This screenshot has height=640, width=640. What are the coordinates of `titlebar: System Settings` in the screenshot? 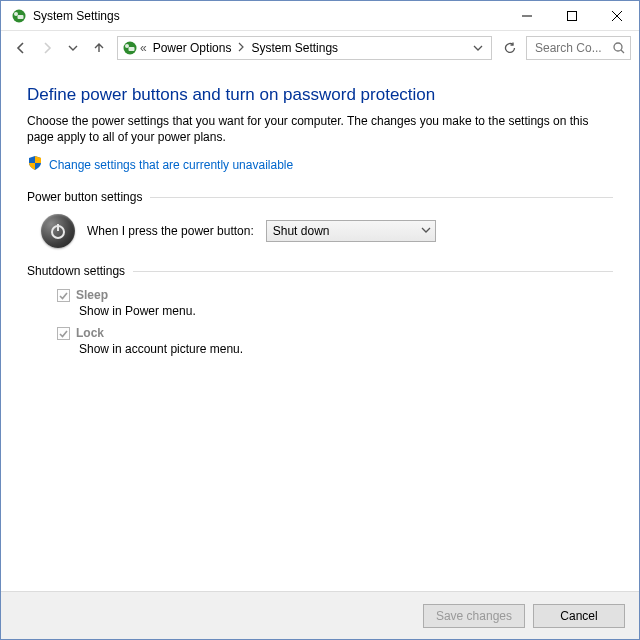 It's located at (320, 16).